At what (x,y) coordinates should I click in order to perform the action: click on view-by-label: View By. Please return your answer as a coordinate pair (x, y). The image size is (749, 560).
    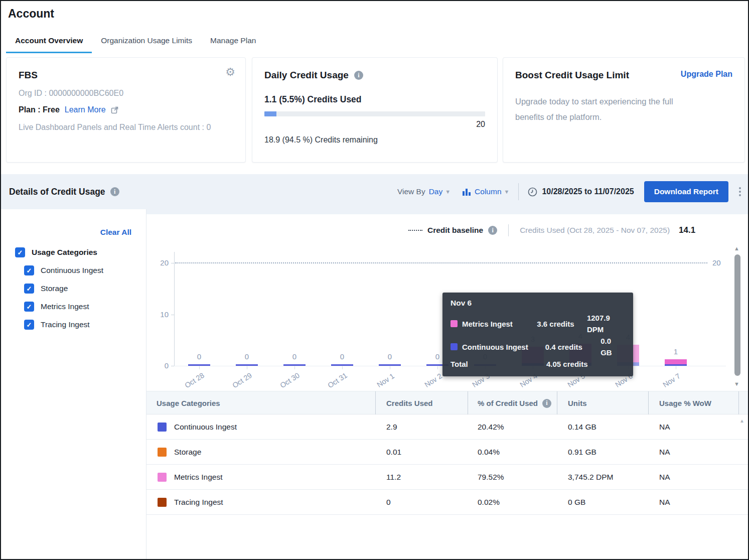
    Looking at the image, I should click on (411, 192).